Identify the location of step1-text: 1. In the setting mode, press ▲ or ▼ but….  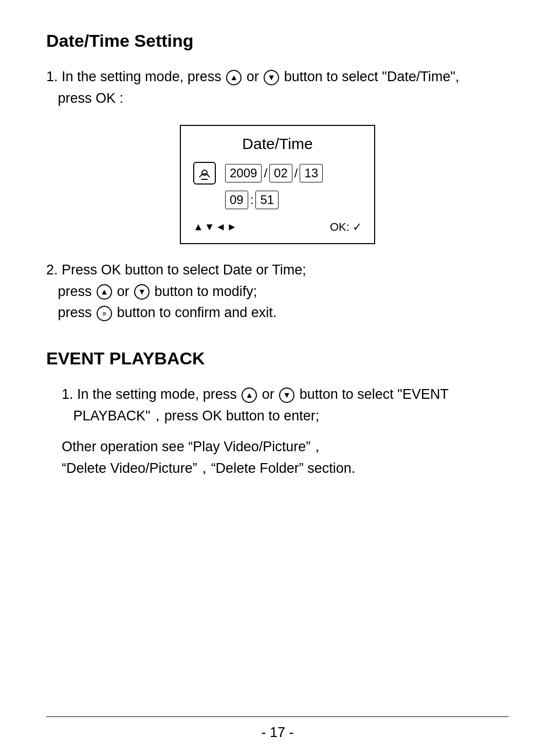
(278, 88).